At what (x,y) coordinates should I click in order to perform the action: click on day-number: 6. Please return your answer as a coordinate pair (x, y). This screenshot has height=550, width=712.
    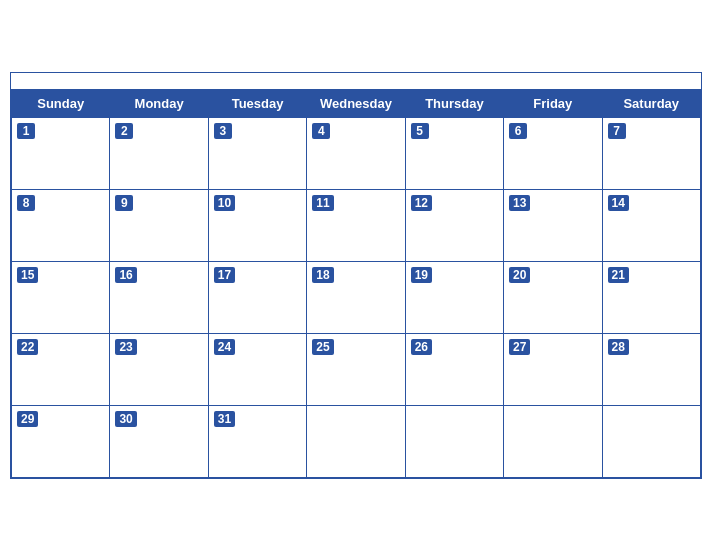
    Looking at the image, I should click on (518, 131).